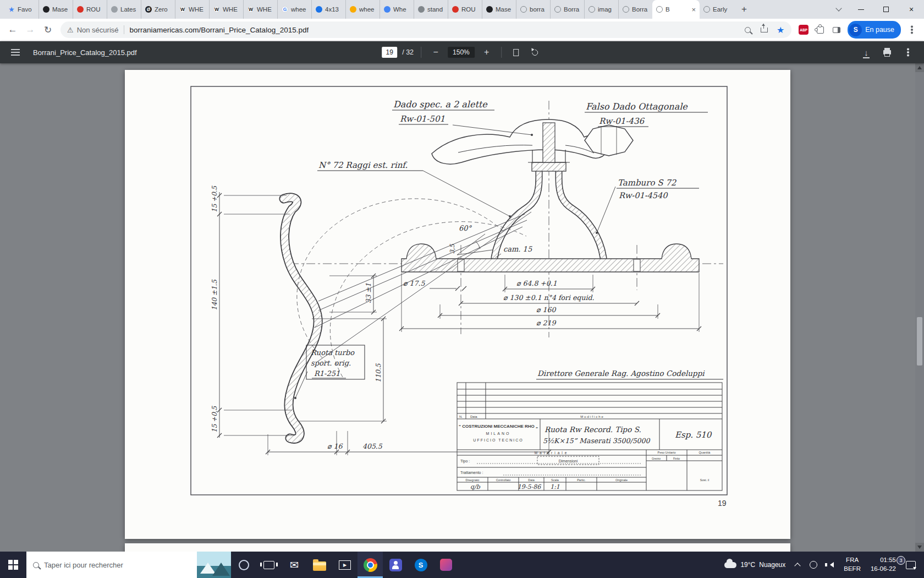  I want to click on tab-favicon: ★, so click(12, 9).